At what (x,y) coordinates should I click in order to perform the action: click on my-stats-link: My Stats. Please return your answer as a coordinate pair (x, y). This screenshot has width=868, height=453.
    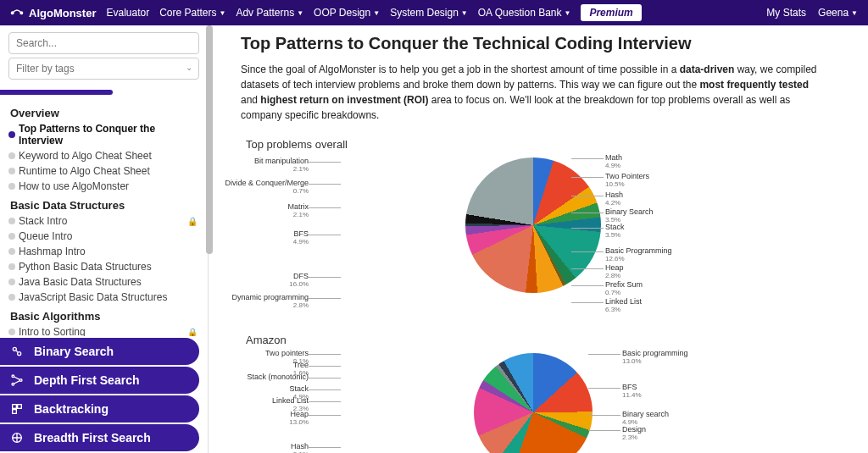
    Looking at the image, I should click on (787, 13).